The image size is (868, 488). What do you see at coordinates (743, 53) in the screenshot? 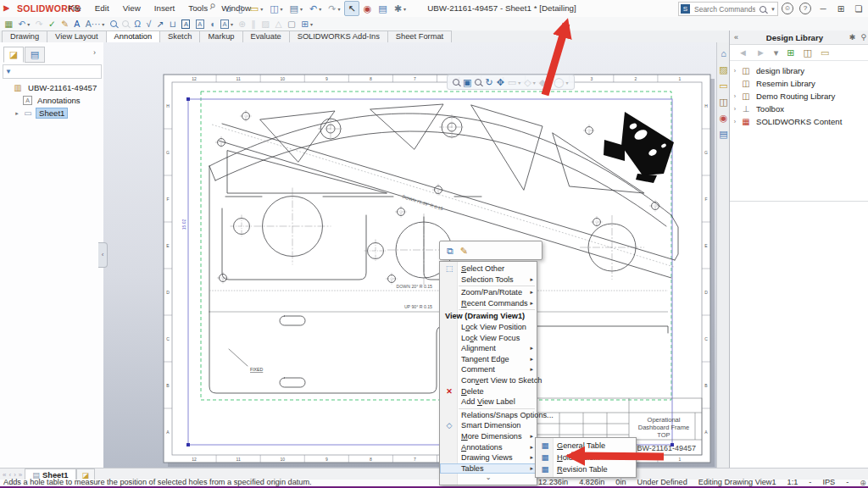
I see `back-icon: ◄` at bounding box center [743, 53].